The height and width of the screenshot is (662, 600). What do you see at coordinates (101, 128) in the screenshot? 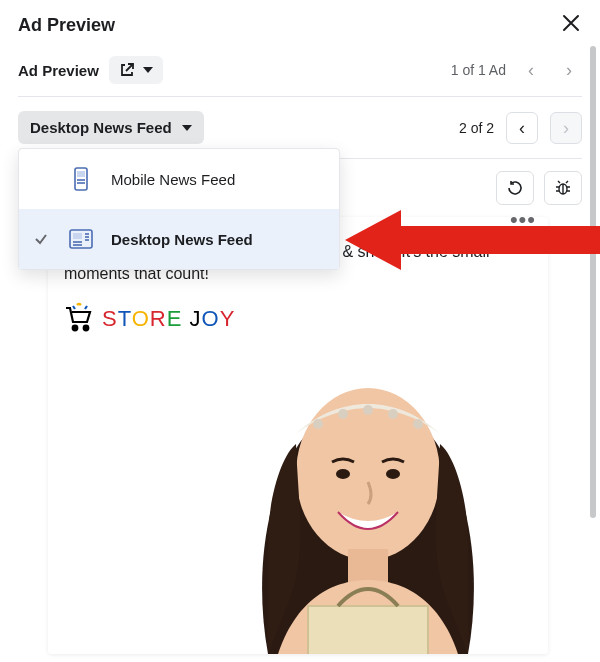
I see `placement-selector-label: Desktop News Feed` at bounding box center [101, 128].